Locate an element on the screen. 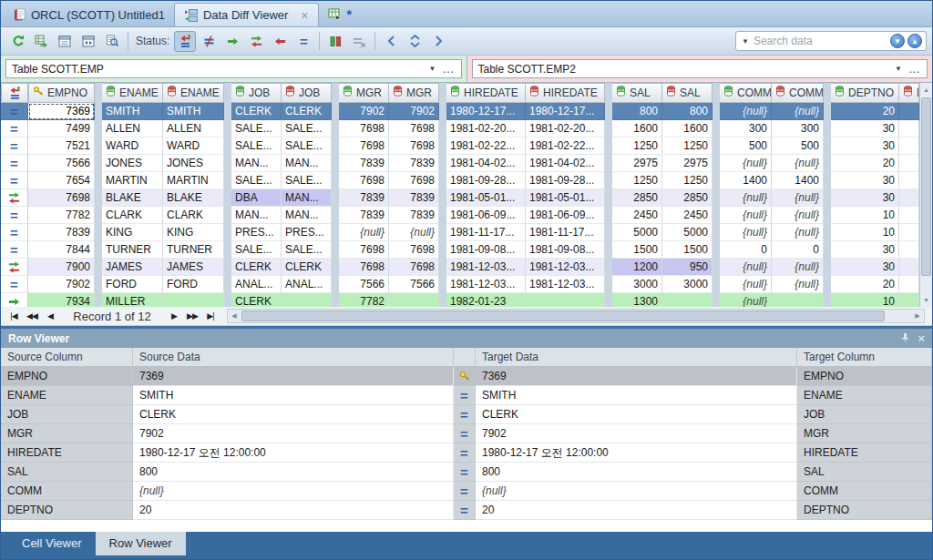 This screenshot has width=933, height=560. grid-data-row: =7521WARDWARDSALE...SALE...769876981981-… is located at coordinates (460, 146).